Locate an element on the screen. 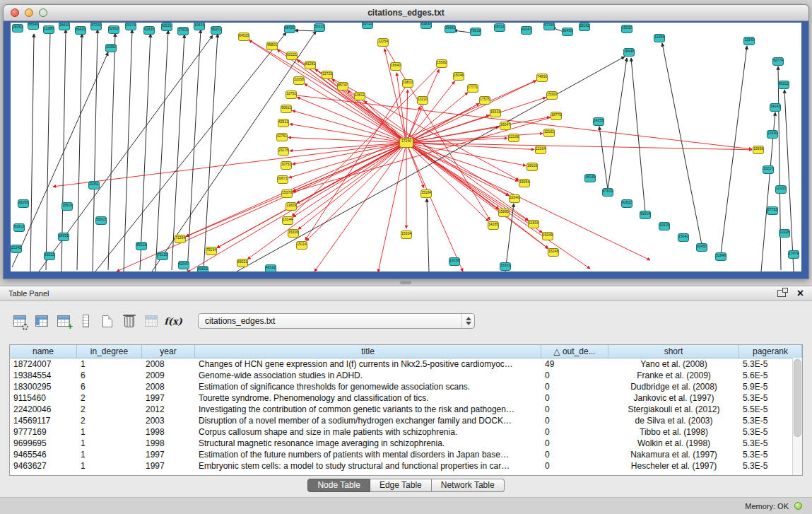 The width and height of the screenshot is (812, 514). graph-node: 55723 is located at coordinates (367, 25).